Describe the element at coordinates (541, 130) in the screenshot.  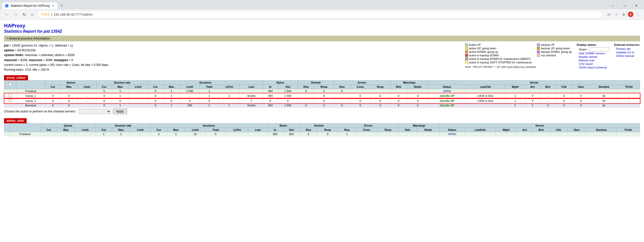
I see `admin-srv-bck: Bck` at that location.